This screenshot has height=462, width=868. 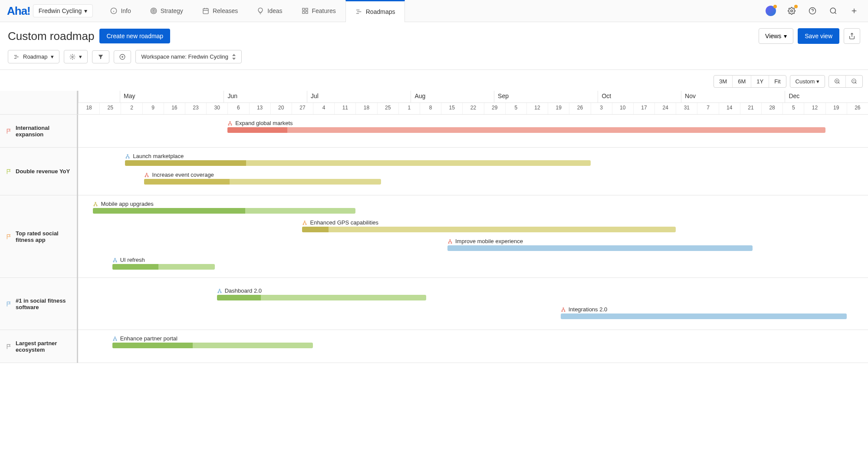 I want to click on search-button, so click(x=833, y=11).